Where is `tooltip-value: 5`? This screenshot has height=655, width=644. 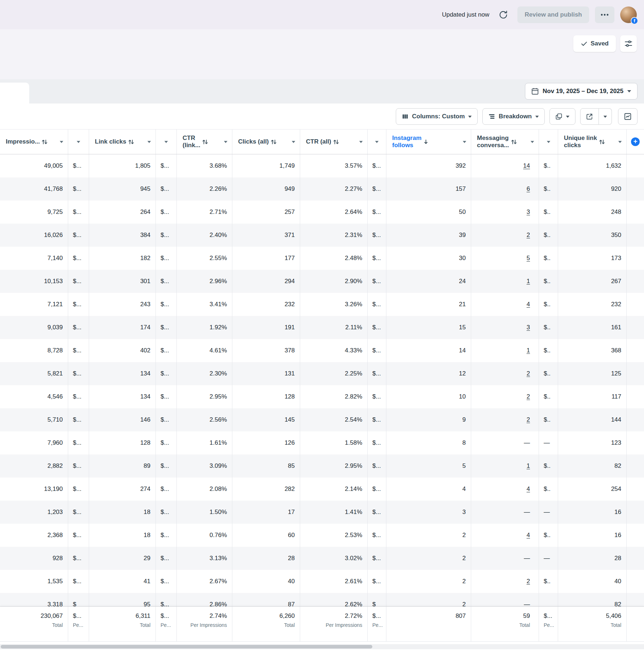
tooltip-value: 5 is located at coordinates (528, 258).